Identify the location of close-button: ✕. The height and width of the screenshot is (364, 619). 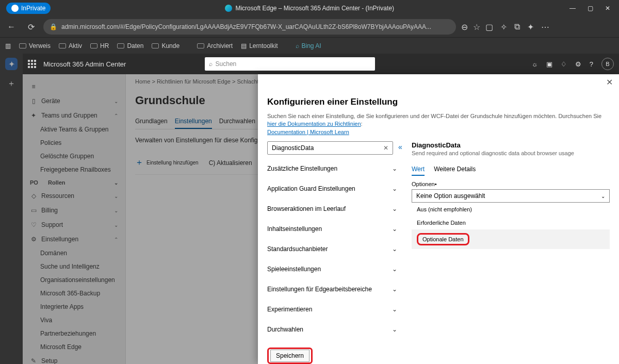
(608, 8).